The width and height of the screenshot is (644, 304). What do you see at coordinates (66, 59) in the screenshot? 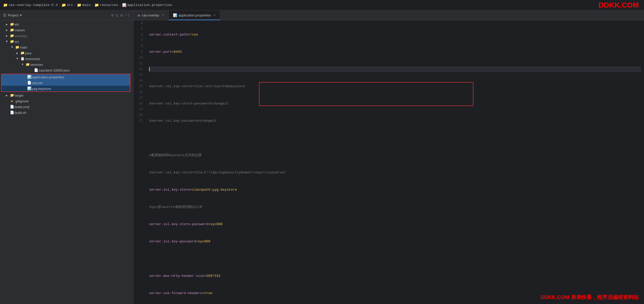
I see `tree-item-resources: ▼ 📋 resources` at bounding box center [66, 59].